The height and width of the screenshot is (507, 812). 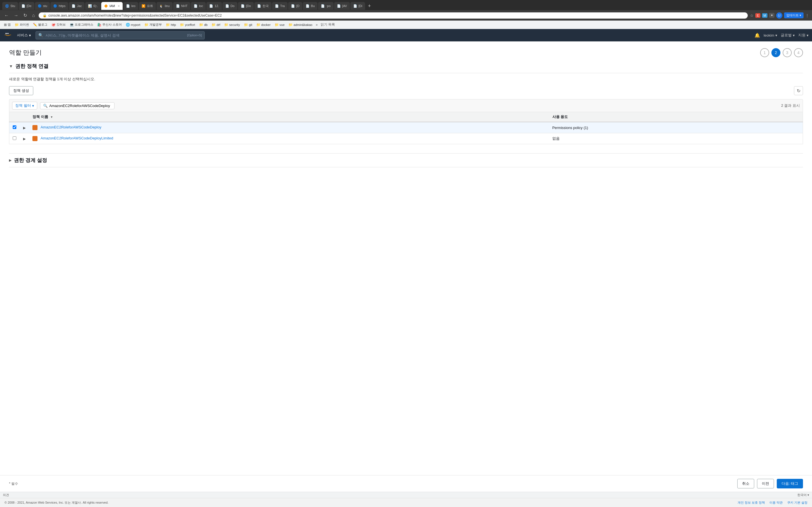 I want to click on address-bar: 🔒 console.aws.amazon.com/iam/home#/roles…, so click(x=393, y=15).